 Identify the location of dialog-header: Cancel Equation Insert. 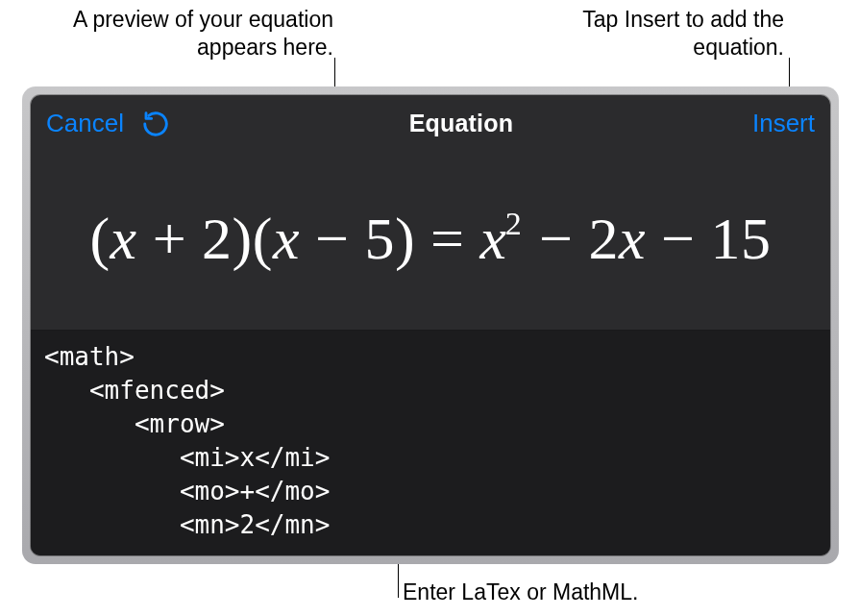
(430, 121).